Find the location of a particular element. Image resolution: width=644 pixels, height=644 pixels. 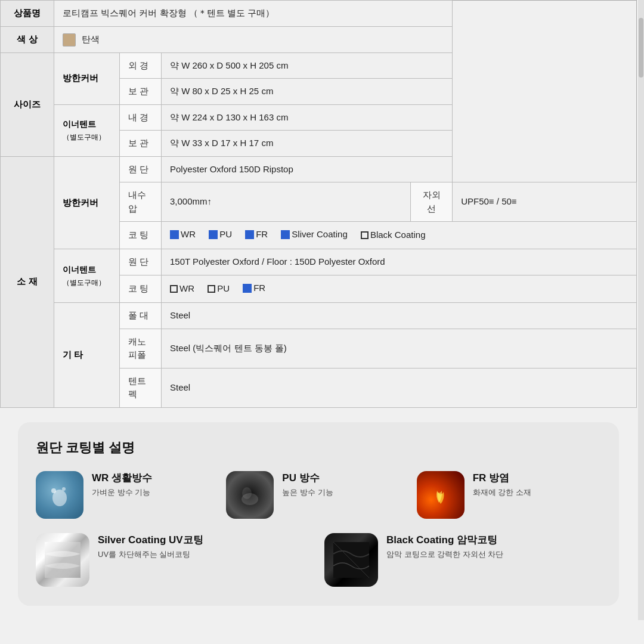

inner-wondan-value: 150T Polyester Oxford / Floor : 150D Pol… is located at coordinates (400, 262).